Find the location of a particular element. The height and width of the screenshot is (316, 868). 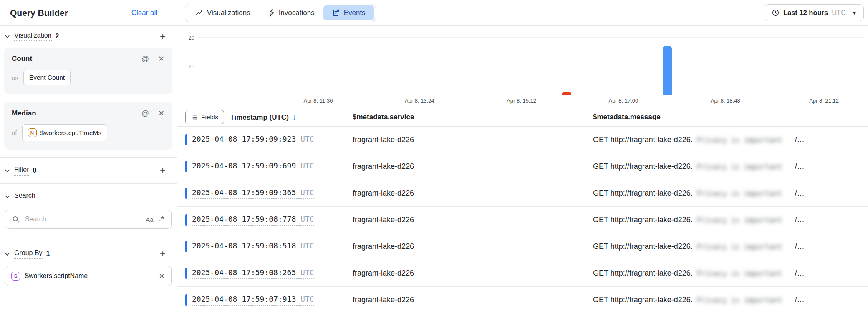

tab-label: Events is located at coordinates (355, 13).